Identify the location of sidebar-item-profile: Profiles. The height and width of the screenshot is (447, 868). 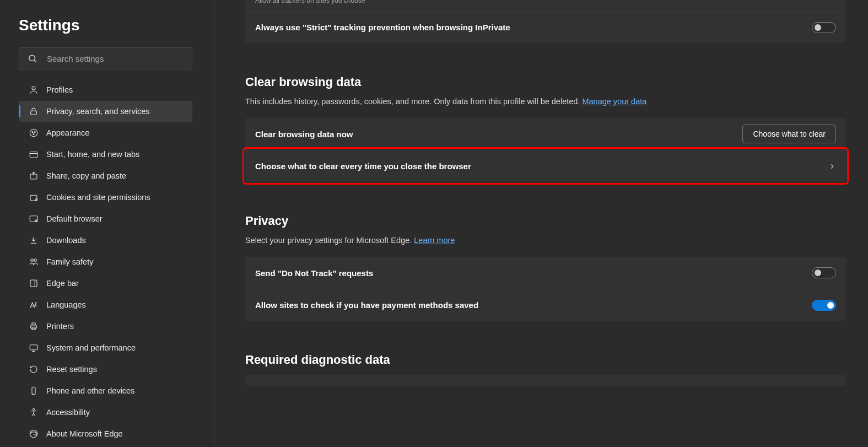
(106, 90).